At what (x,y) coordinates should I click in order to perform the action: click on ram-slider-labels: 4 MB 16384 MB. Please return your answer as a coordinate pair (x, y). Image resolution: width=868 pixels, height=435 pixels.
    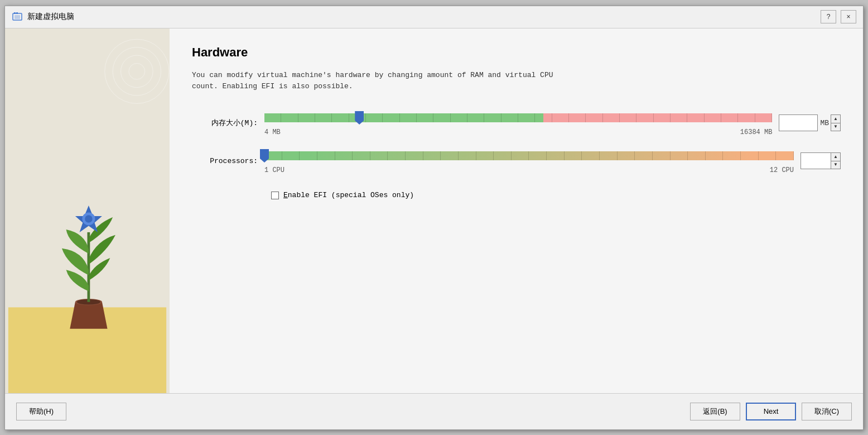
    Looking at the image, I should click on (518, 132).